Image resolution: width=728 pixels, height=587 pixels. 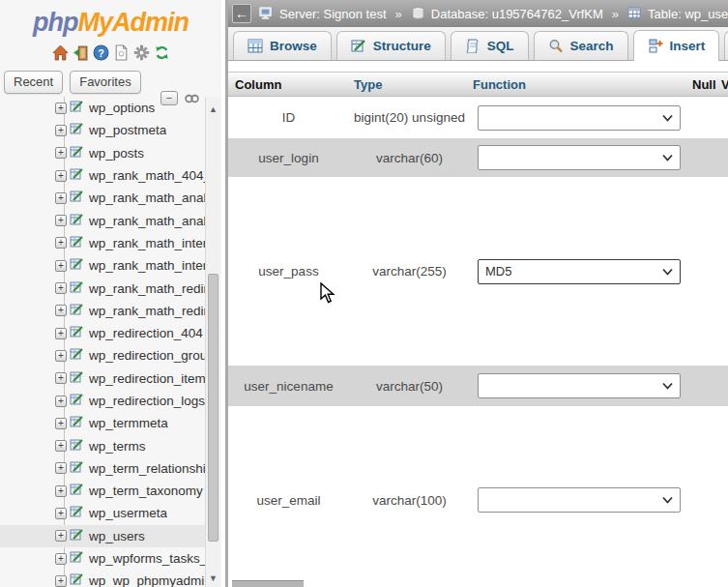 I want to click on sidebar-scrollbar: ▲ ▼, so click(x=213, y=342).